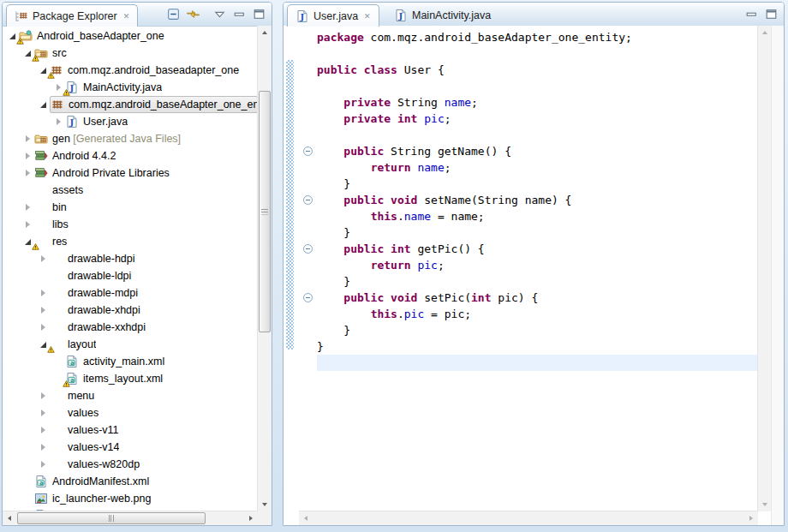 This screenshot has width=788, height=532. What do you see at coordinates (130, 224) in the screenshot?
I see `tree-item: libs` at bounding box center [130, 224].